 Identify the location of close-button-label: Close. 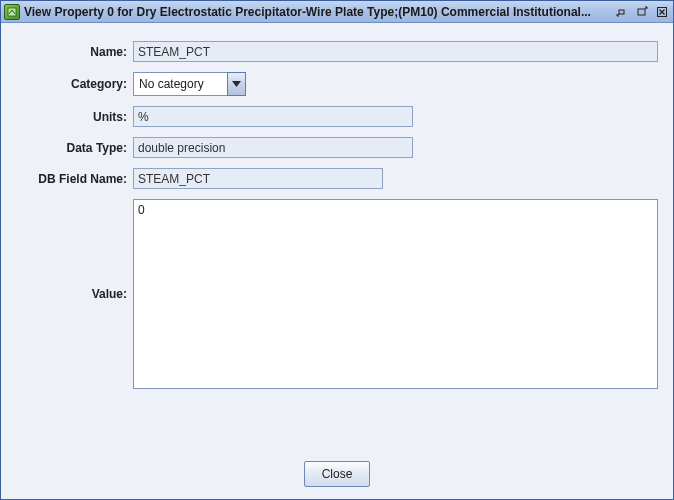
(338, 474).